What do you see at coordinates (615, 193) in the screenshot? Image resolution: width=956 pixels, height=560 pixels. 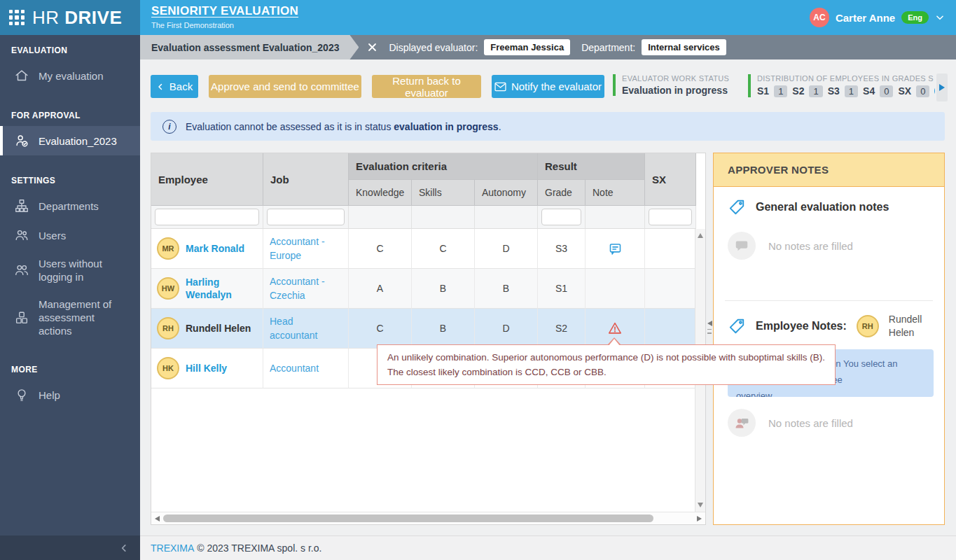 I see `col-header-note: Note` at bounding box center [615, 193].